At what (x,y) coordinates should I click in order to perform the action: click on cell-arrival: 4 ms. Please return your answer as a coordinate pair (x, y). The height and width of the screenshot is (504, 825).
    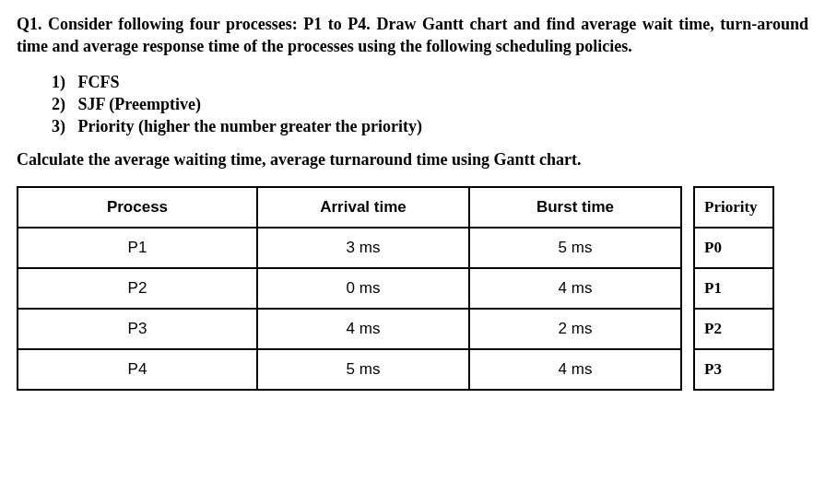
    Looking at the image, I should click on (363, 329).